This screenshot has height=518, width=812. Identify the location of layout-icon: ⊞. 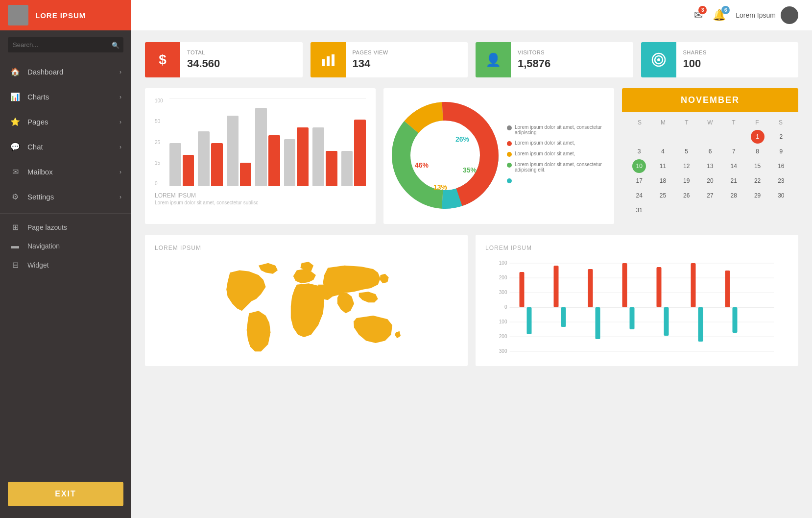
(15, 227).